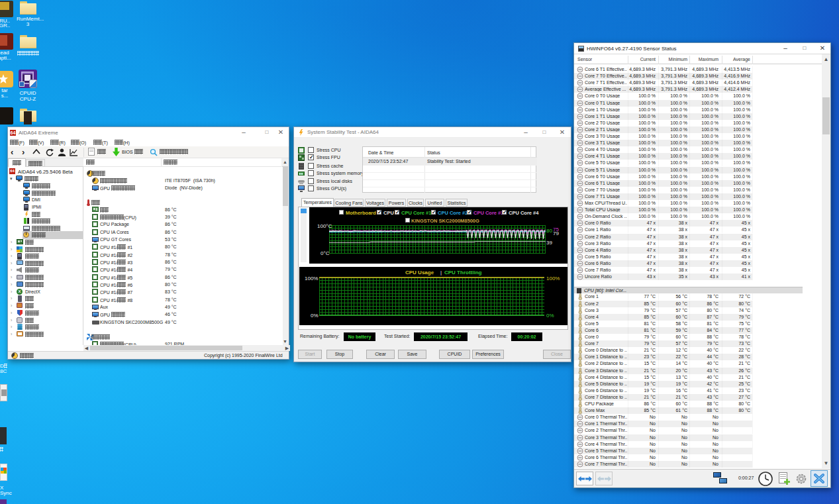 The width and height of the screenshot is (839, 504). What do you see at coordinates (420, 273) in the screenshot?
I see `svg-text: CPU Usage` at bounding box center [420, 273].